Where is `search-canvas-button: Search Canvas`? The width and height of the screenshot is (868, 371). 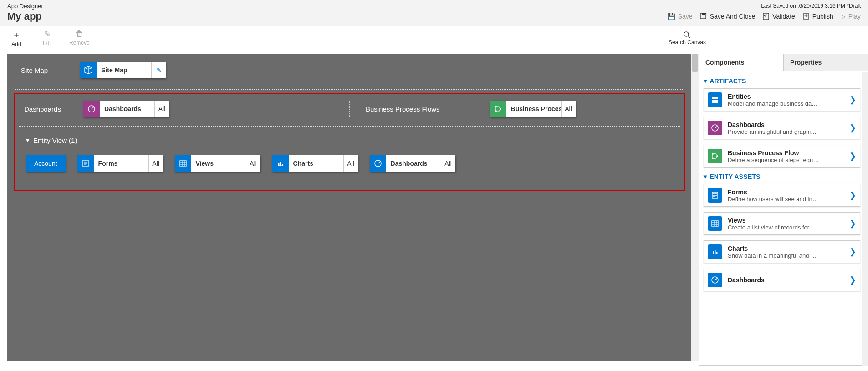
search-canvas-button: Search Canvas is located at coordinates (687, 38).